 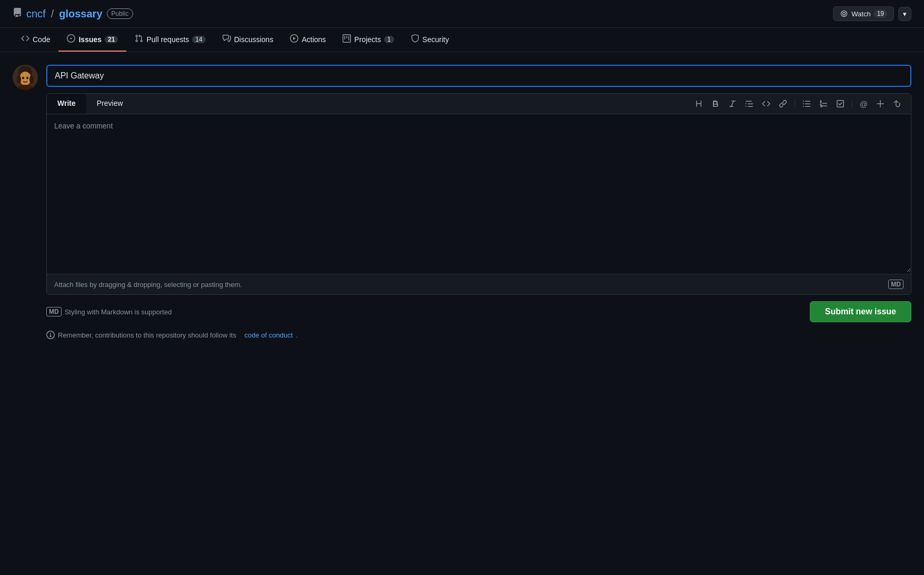 What do you see at coordinates (880, 104) in the screenshot?
I see `reference-button` at bounding box center [880, 104].